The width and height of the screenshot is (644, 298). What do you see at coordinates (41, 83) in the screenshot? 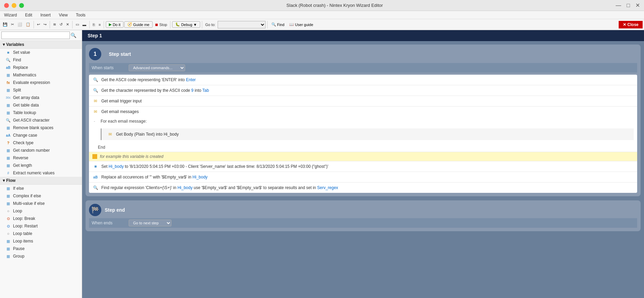
I see `panel-item-evaluate: fx Evaluate expression` at bounding box center [41, 83].